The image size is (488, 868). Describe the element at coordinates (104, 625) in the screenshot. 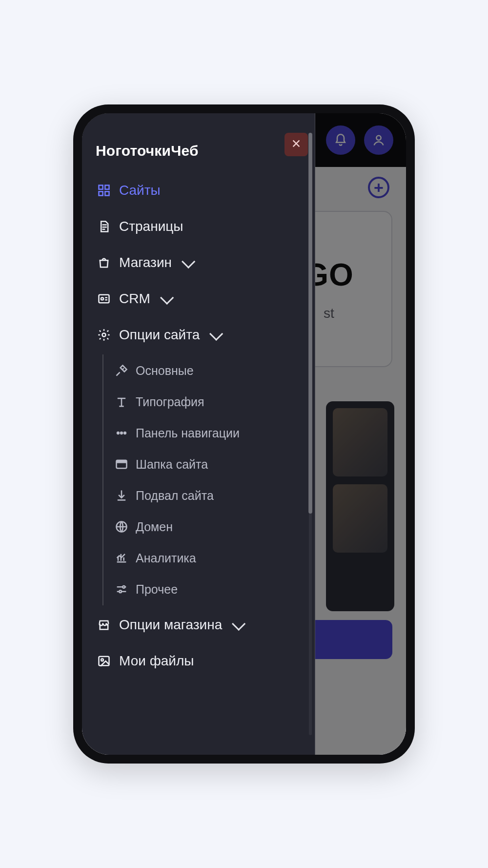

I see `storefront-icon` at that location.